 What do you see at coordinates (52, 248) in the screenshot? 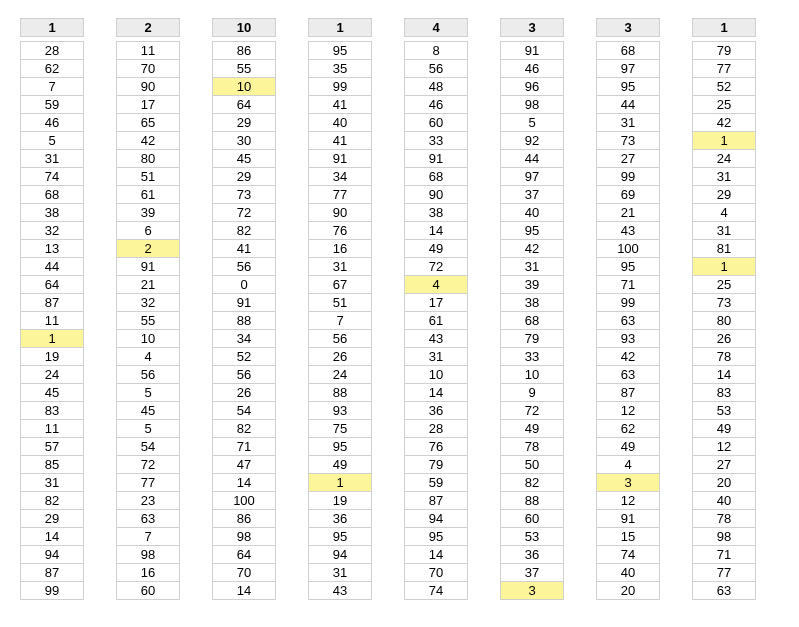
I see `cell: 13` at bounding box center [52, 248].